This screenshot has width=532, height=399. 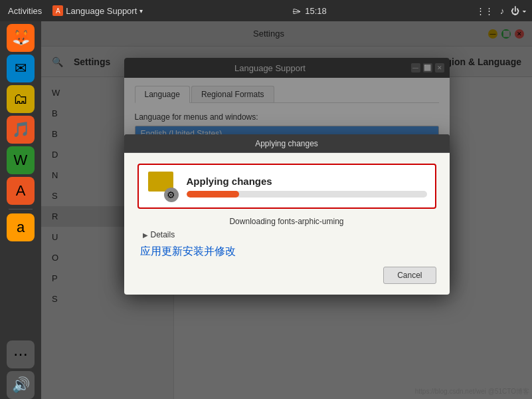 What do you see at coordinates (502, 11) in the screenshot?
I see `volume-icon: ♪` at bounding box center [502, 11].